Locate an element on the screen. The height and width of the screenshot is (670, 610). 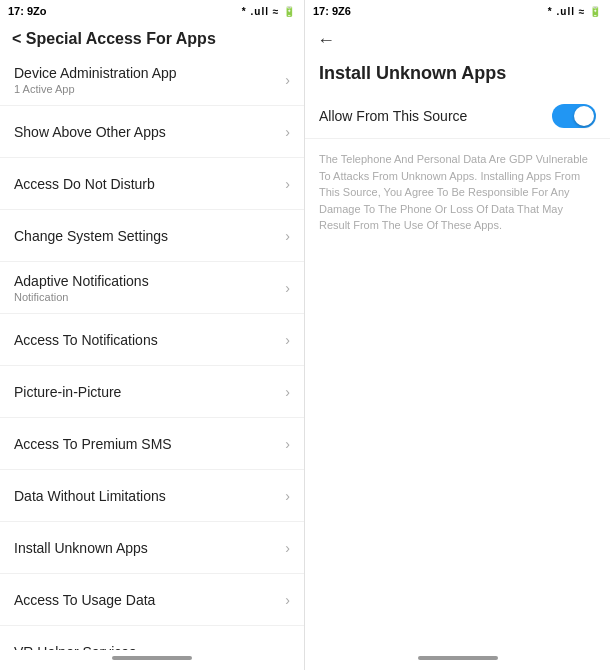
left-status-time: 17: 9Zo is located at coordinates (28, 11).